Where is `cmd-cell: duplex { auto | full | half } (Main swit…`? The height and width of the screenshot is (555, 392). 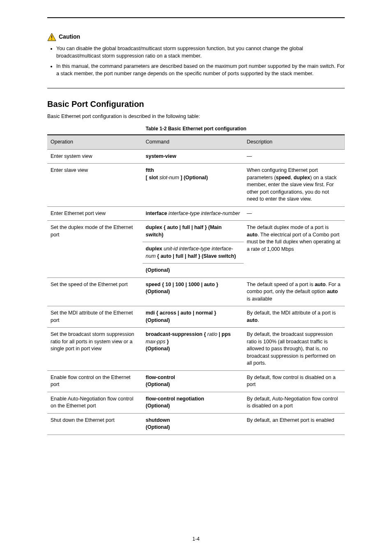
cmd-cell: duplex { auto | full | half } (Main swit… is located at coordinates (193, 231).